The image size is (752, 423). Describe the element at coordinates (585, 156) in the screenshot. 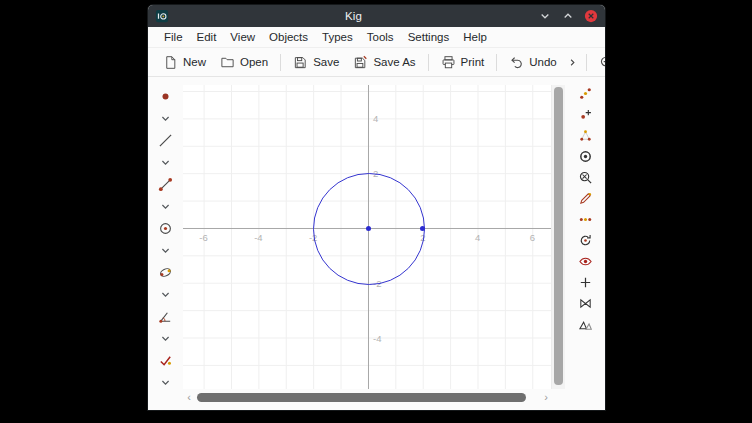

I see `conic-by-points-tool` at that location.